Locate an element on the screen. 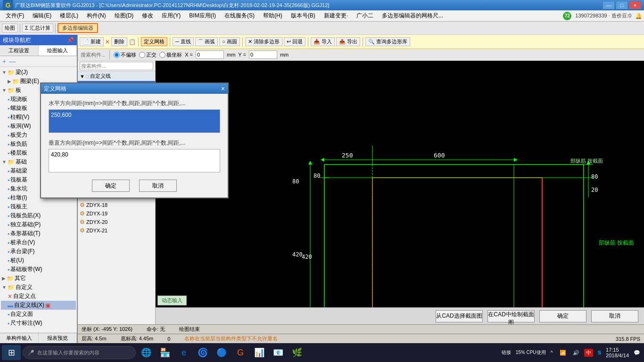 The image size is (644, 362). minimize-button: — is located at coordinates (609, 5).